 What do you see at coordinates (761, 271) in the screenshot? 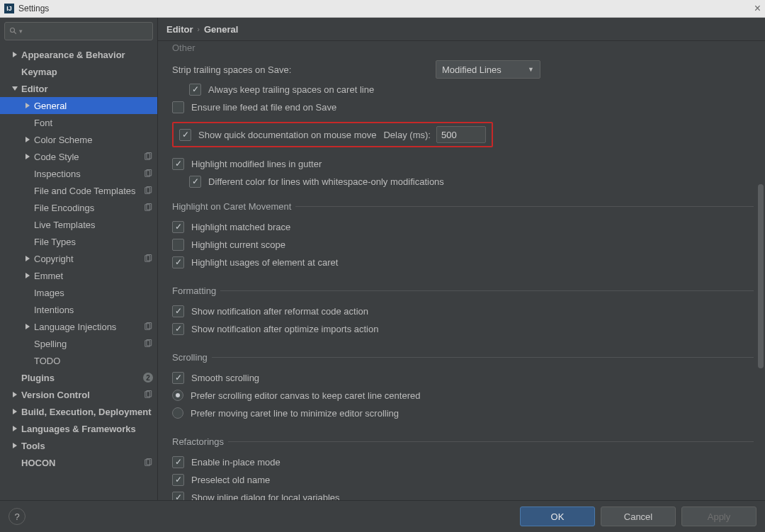
I see `scrollbar` at bounding box center [761, 271].